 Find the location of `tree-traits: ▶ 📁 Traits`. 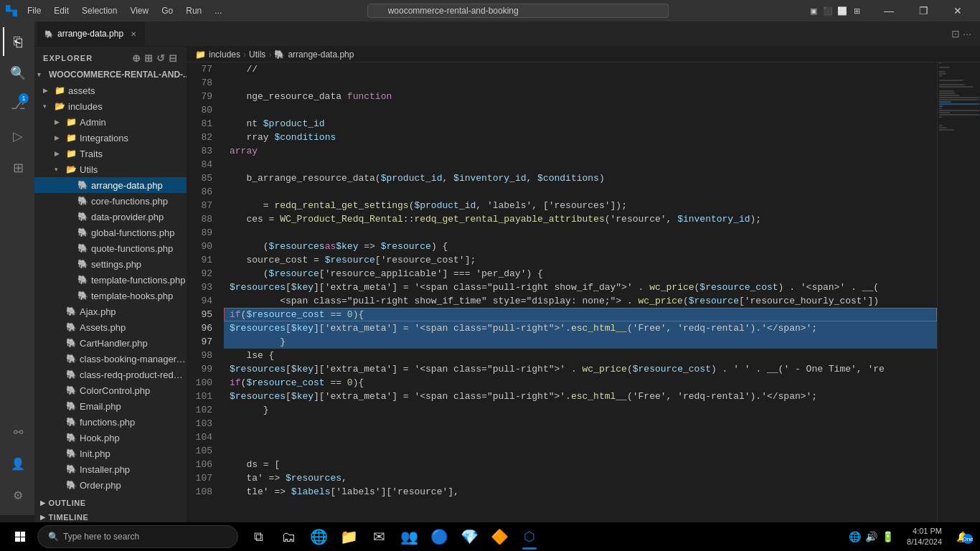

tree-traits: ▶ 📁 Traits is located at coordinates (110, 154).